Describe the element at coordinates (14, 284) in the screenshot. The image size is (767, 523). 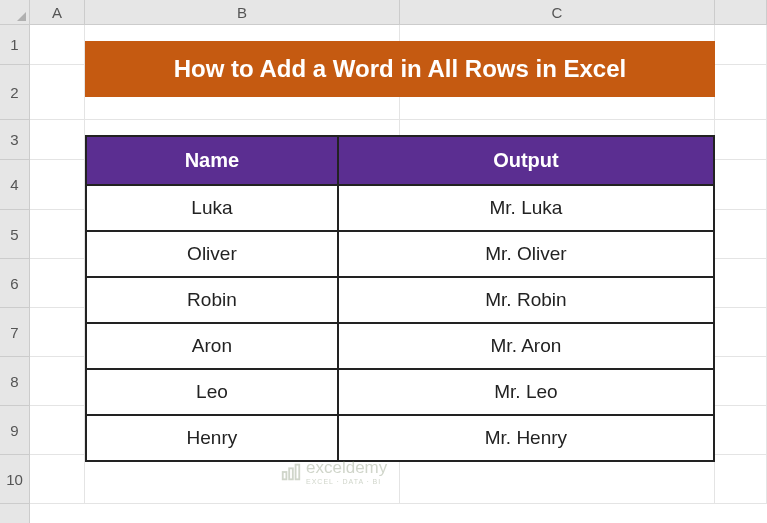
I see `row-header: 6` at that location.